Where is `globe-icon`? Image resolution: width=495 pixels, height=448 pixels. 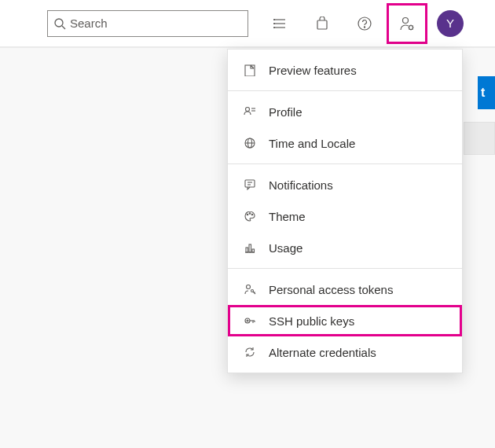 globe-icon is located at coordinates (250, 143).